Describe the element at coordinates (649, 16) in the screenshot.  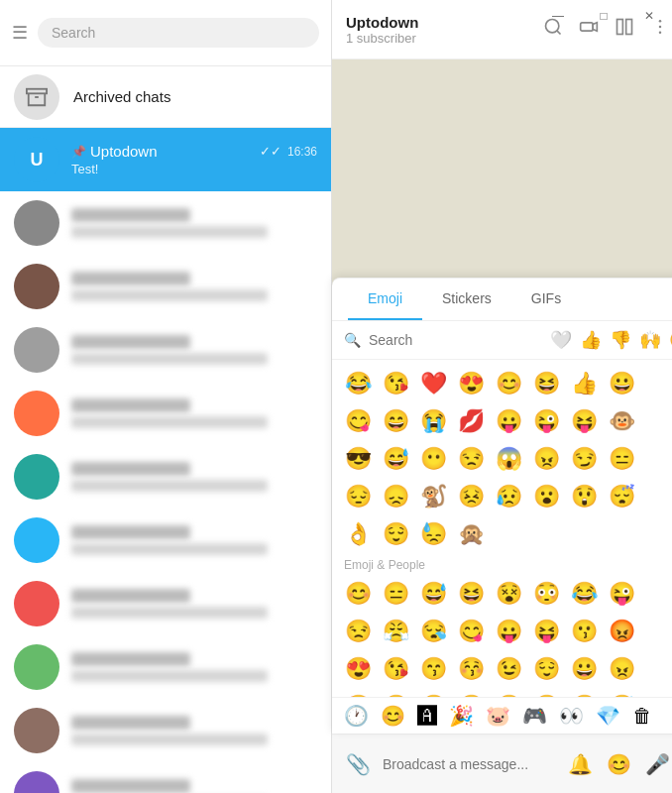
I see `close-button: ✕` at that location.